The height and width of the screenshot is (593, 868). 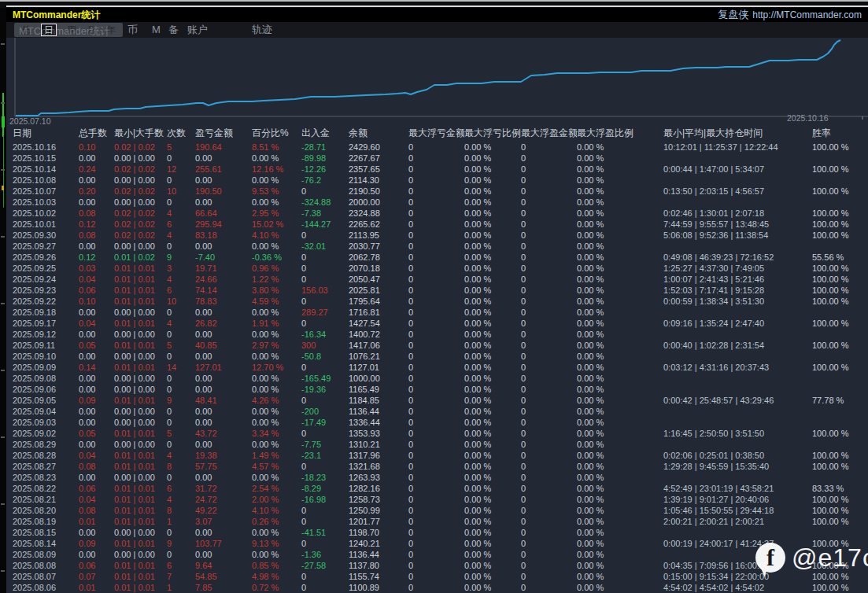 What do you see at coordinates (156, 30) in the screenshot?
I see `toolbar-button-M: M` at bounding box center [156, 30].